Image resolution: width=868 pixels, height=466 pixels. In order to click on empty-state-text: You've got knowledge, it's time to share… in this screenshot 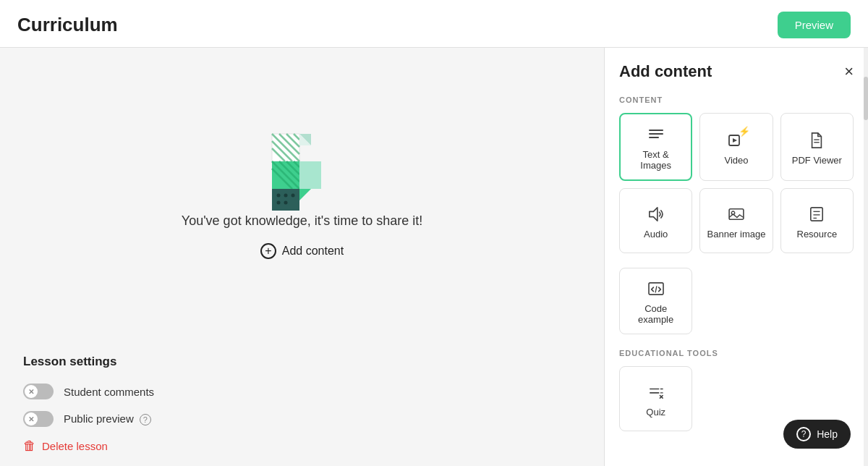, I will do `click(302, 221)`.